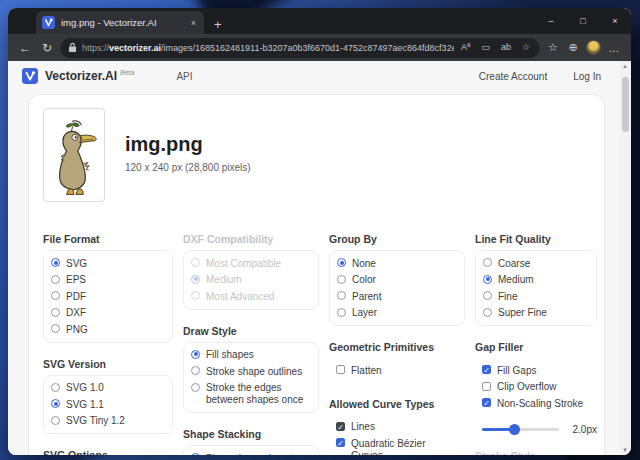 This screenshot has width=640, height=460. I want to click on radio-stroke-shape-outlines: Stroke shape outlines, so click(251, 372).